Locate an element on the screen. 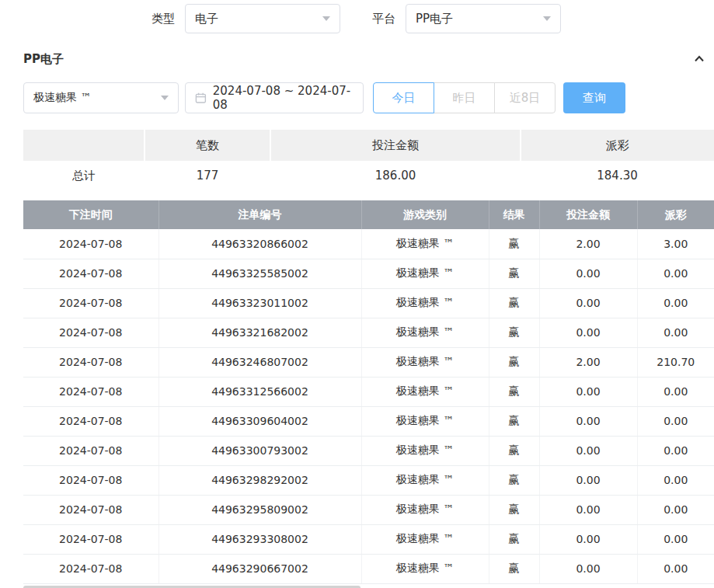 The height and width of the screenshot is (588, 714). table-row: 2024-07-0844963309604002极速糖果 ™赢0.000.00 is located at coordinates (368, 421).